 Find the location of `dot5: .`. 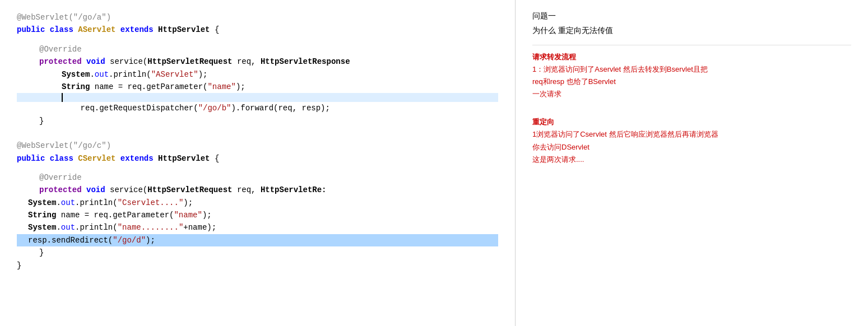

dot5: . is located at coordinates (58, 227).